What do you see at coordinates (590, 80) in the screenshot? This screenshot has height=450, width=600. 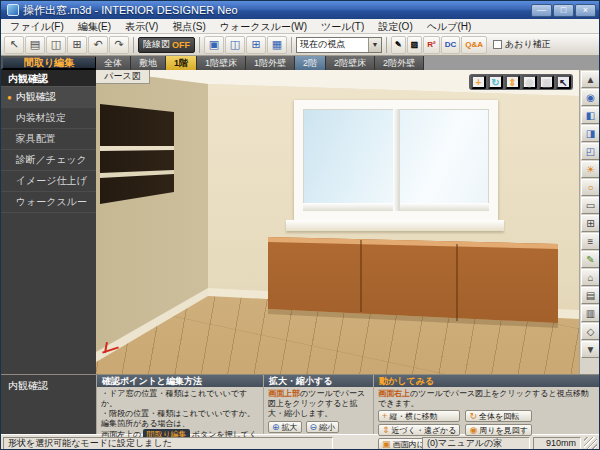 I see `scroll-up-icon: ▲` at bounding box center [590, 80].